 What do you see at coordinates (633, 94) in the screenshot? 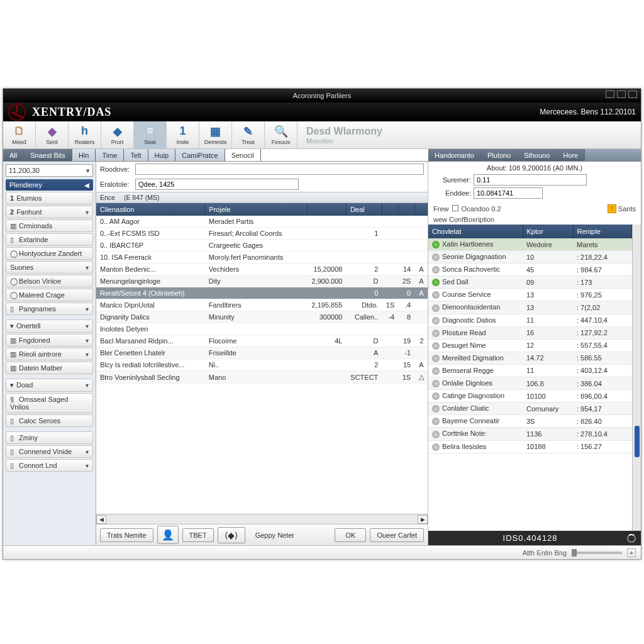
I see `close-icon` at bounding box center [633, 94].